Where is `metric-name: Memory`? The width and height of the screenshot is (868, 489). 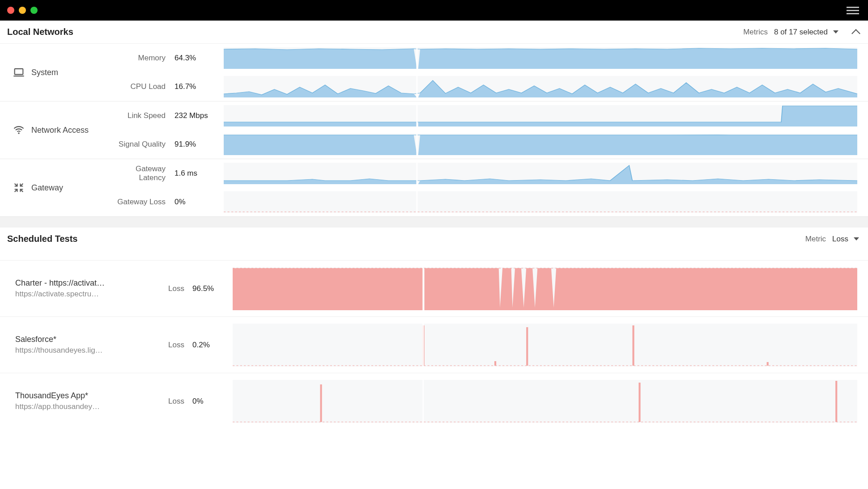
metric-name: Memory is located at coordinates (141, 58).